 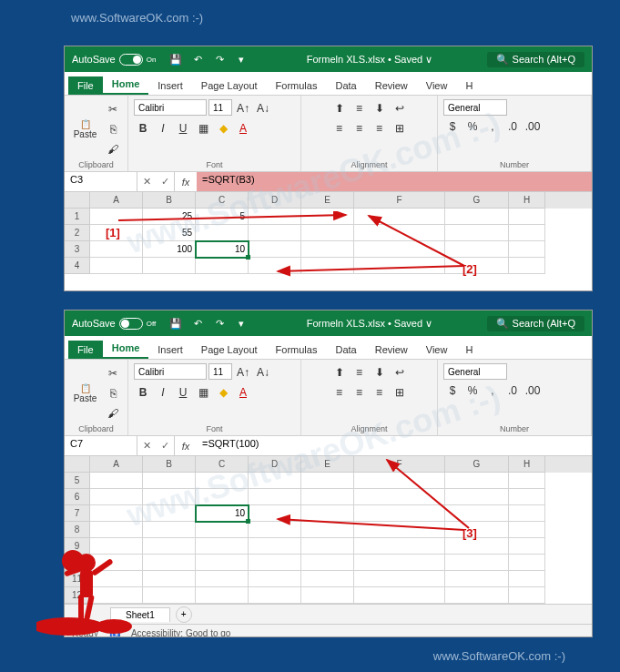 What do you see at coordinates (169, 464) in the screenshot?
I see `col-header: B` at bounding box center [169, 464].